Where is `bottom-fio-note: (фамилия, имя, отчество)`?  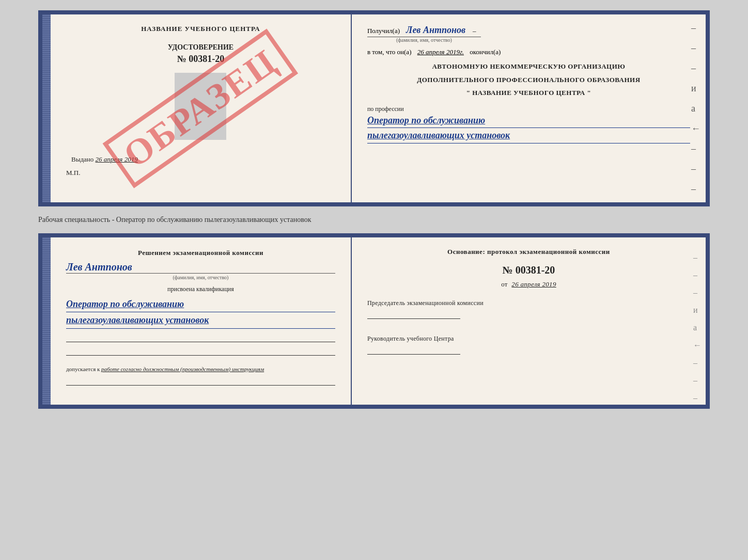
bottom-fio-note: (фамилия, имя, отчество) is located at coordinates (200, 278).